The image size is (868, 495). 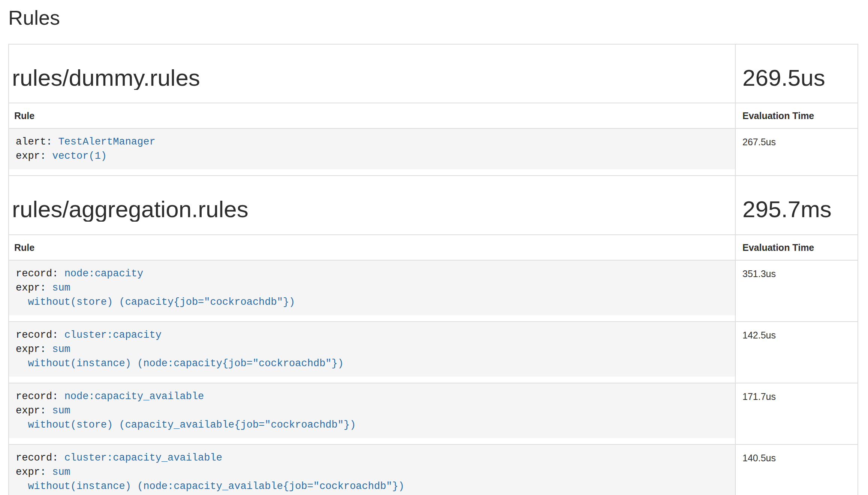 I want to click on group-eval-cell: 295.7ms, so click(x=797, y=205).